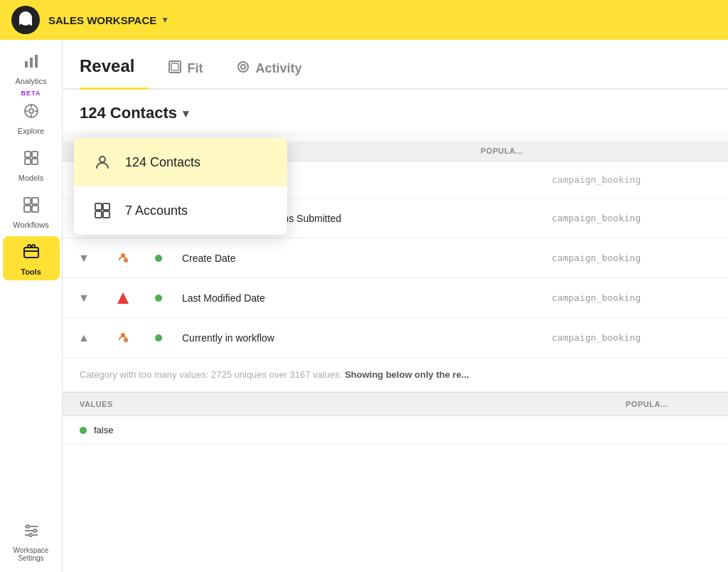 Image resolution: width=728 pixels, height=572 pixels. Describe the element at coordinates (104, 430) in the screenshot. I see `values-false-label: false` at that location.